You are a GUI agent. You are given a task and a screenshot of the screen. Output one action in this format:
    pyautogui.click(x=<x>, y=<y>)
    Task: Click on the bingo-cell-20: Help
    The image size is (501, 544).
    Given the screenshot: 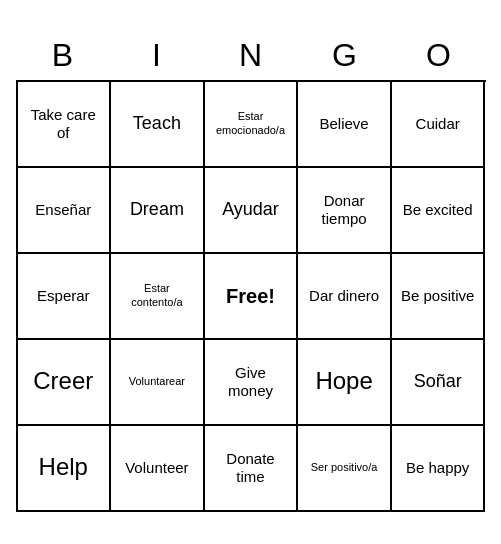 What is the action you would take?
    pyautogui.click(x=65, y=469)
    